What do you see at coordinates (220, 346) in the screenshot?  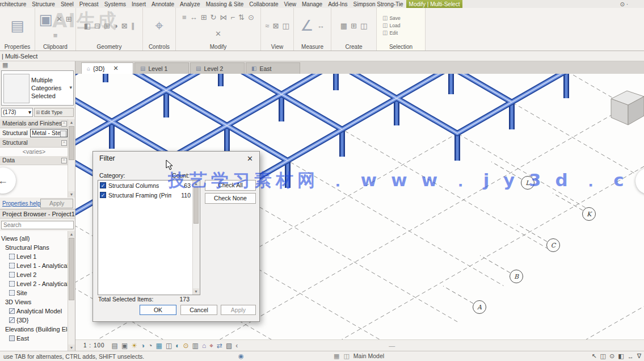 I see `displace-icon: ⇄` at bounding box center [220, 346].